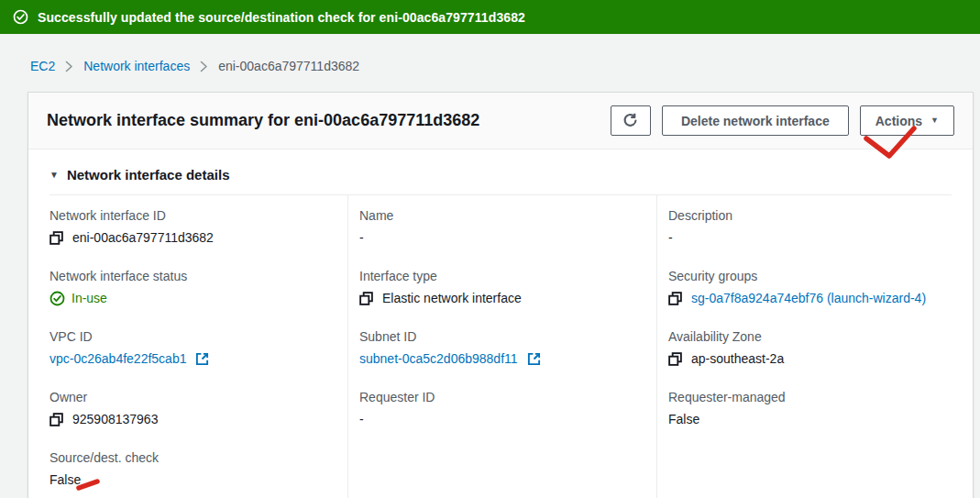 This screenshot has width=980, height=498. Describe the element at coordinates (137, 66) in the screenshot. I see `breadcrumb-network-interfaces: Network interfaces` at that location.